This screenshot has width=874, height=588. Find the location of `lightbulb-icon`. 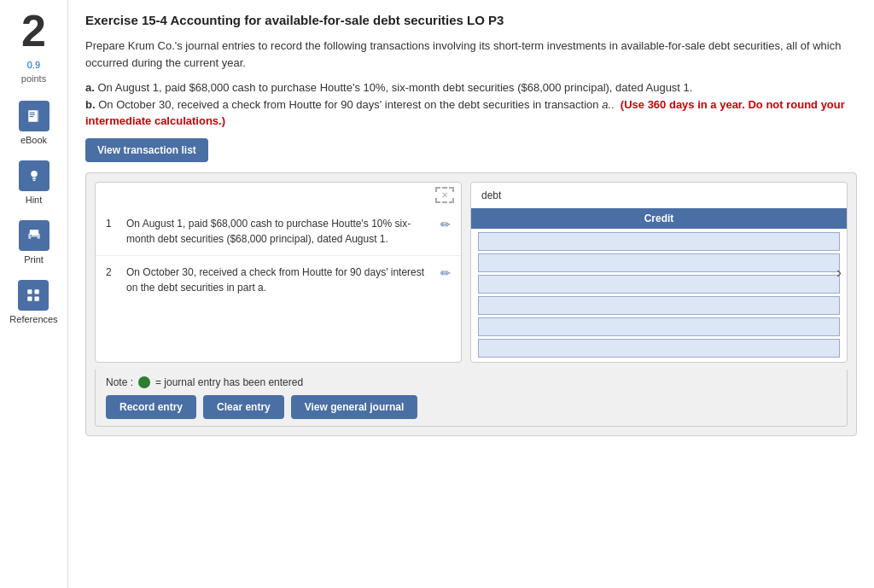

lightbulb-icon is located at coordinates (34, 176).